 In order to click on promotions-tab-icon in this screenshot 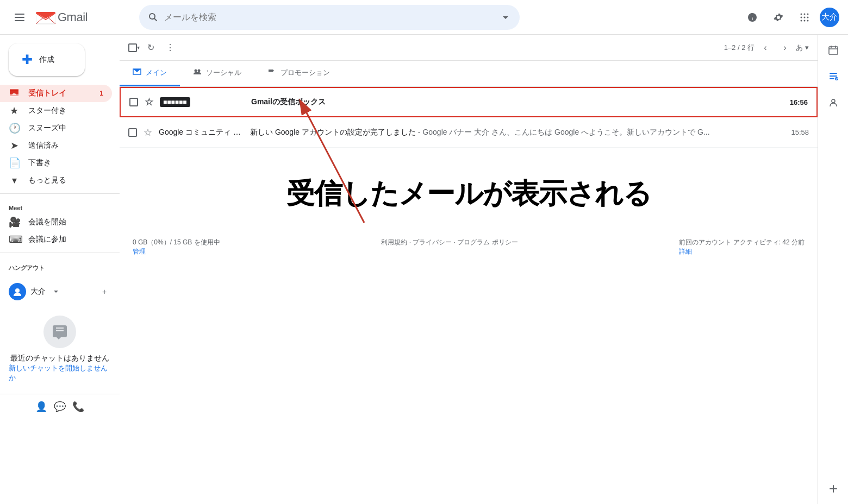, I will do `click(272, 73)`.